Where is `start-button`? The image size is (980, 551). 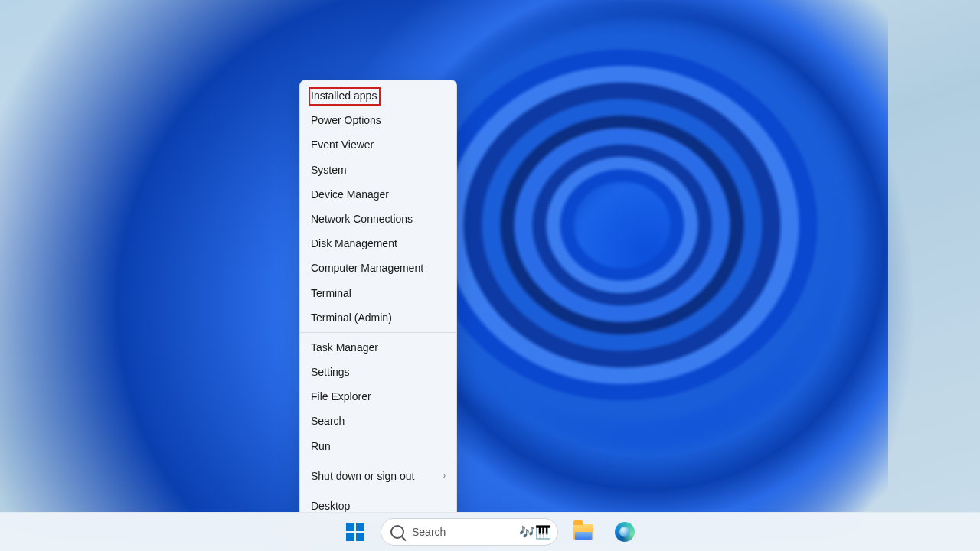
start-button is located at coordinates (355, 532).